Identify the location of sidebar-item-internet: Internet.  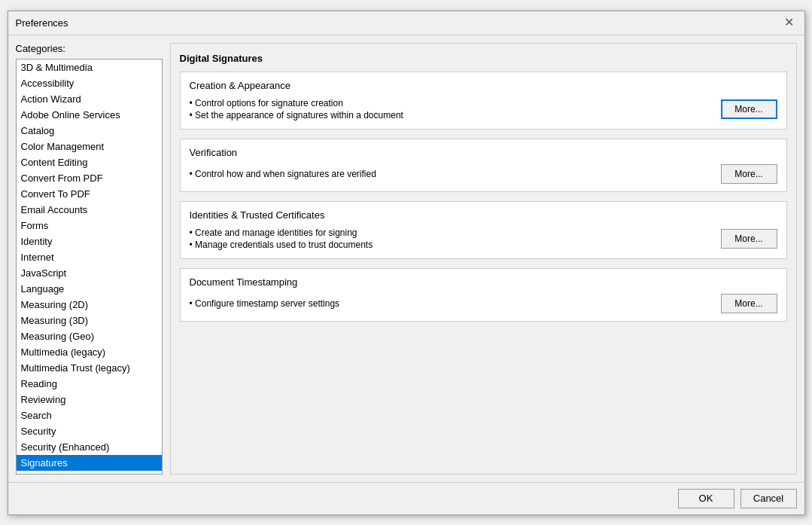
(89, 258).